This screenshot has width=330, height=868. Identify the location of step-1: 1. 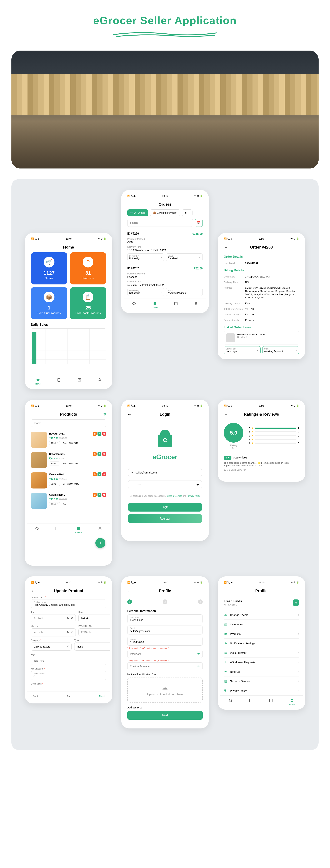
(130, 602).